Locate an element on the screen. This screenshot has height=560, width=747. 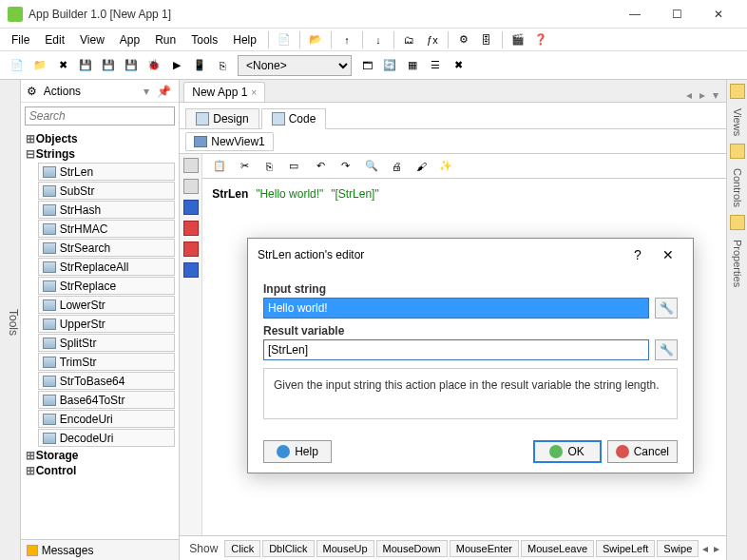
tree-icon: 🗂 is located at coordinates (410, 40).